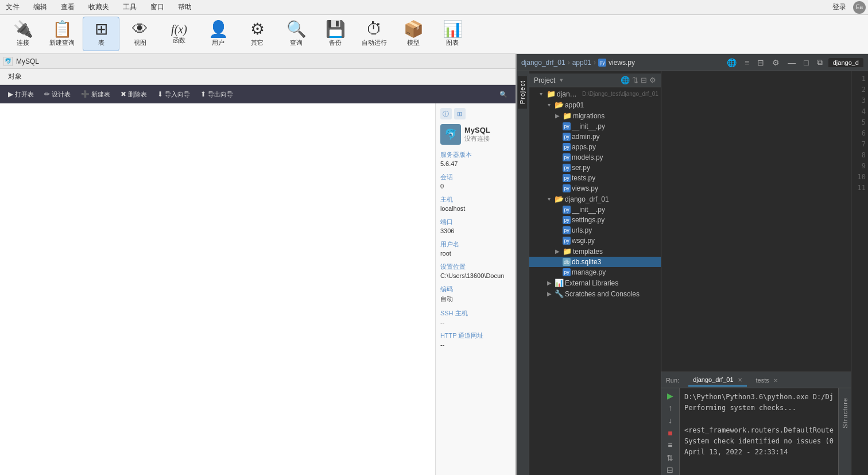 This screenshot has height=475, width=868. What do you see at coordinates (595, 272) in the screenshot?
I see `tree-manage-py: py manage.py` at bounding box center [595, 272].